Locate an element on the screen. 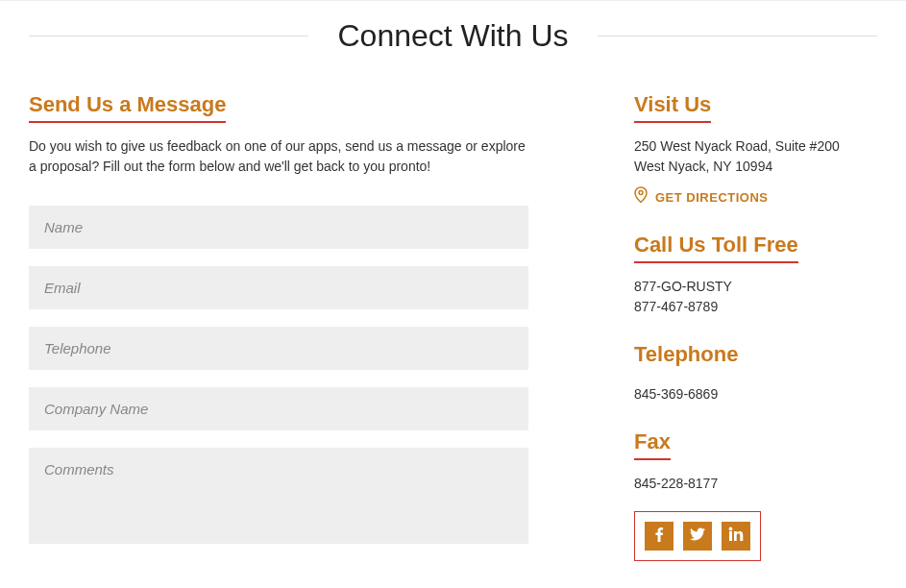 Image resolution: width=906 pixels, height=588 pixels. comments-input is located at coordinates (279, 496).